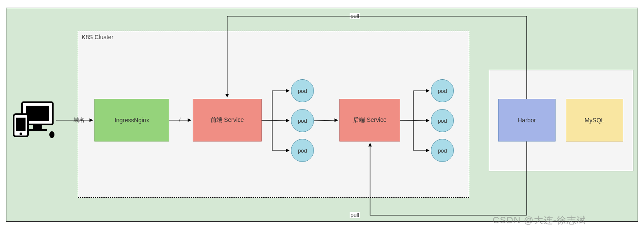  I want to click on frontend-pod-3: pod, so click(302, 150).